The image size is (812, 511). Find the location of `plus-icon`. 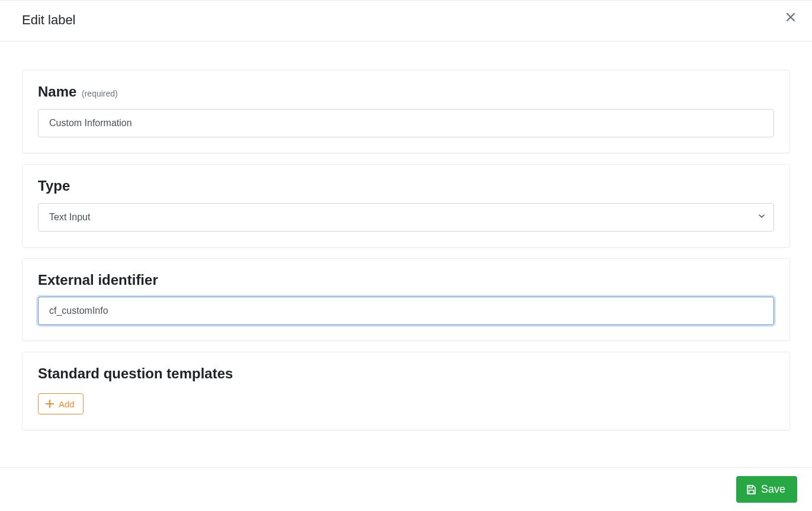

plus-icon is located at coordinates (50, 404).